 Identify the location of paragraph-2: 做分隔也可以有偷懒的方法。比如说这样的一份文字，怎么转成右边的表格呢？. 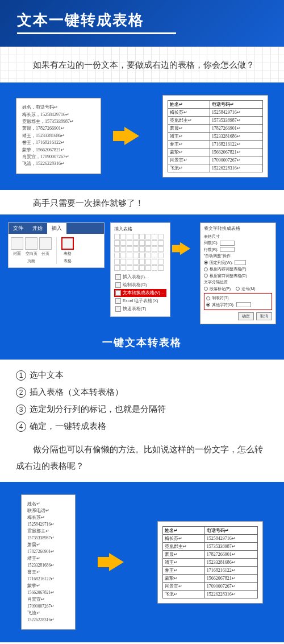
(142, 460).